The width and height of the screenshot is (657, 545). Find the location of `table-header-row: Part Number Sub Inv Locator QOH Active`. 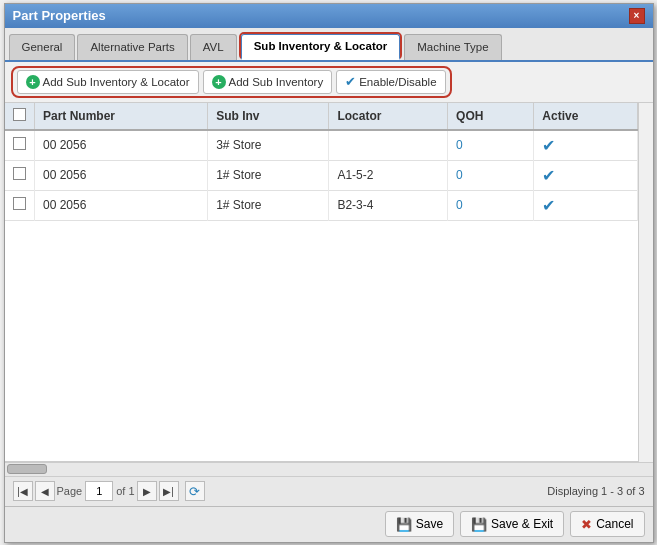

table-header-row: Part Number Sub Inv Locator QOH Active is located at coordinates (322, 116).